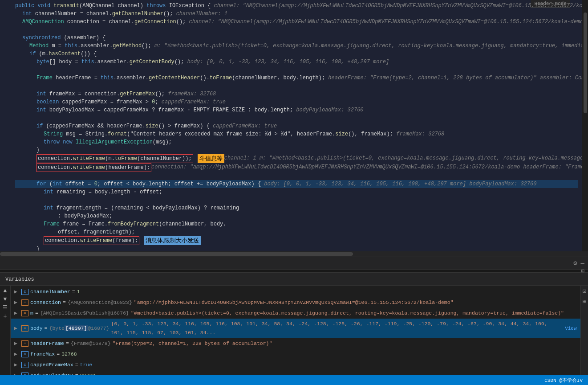 This screenshot has height=385, width=588. What do you see at coordinates (243, 126) in the screenshot?
I see `code-token: cappedFrameMax: true` at bounding box center [243, 126].